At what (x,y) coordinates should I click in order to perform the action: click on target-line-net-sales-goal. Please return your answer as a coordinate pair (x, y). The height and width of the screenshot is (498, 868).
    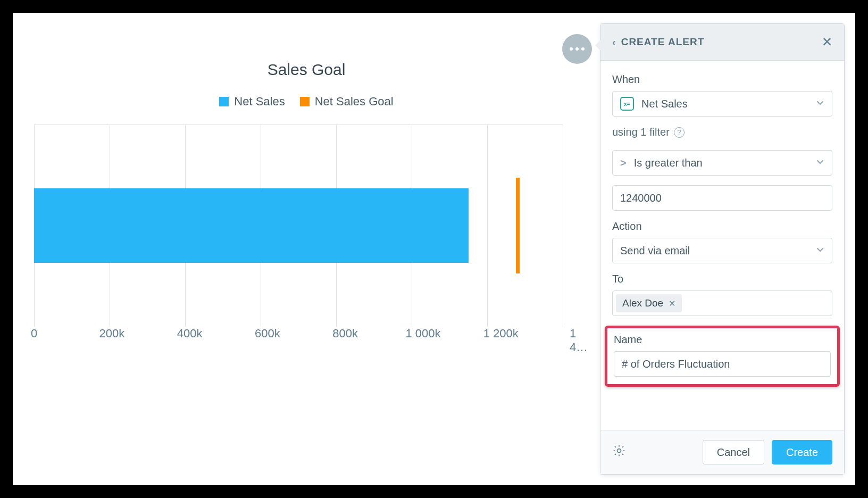
    Looking at the image, I should click on (518, 226).